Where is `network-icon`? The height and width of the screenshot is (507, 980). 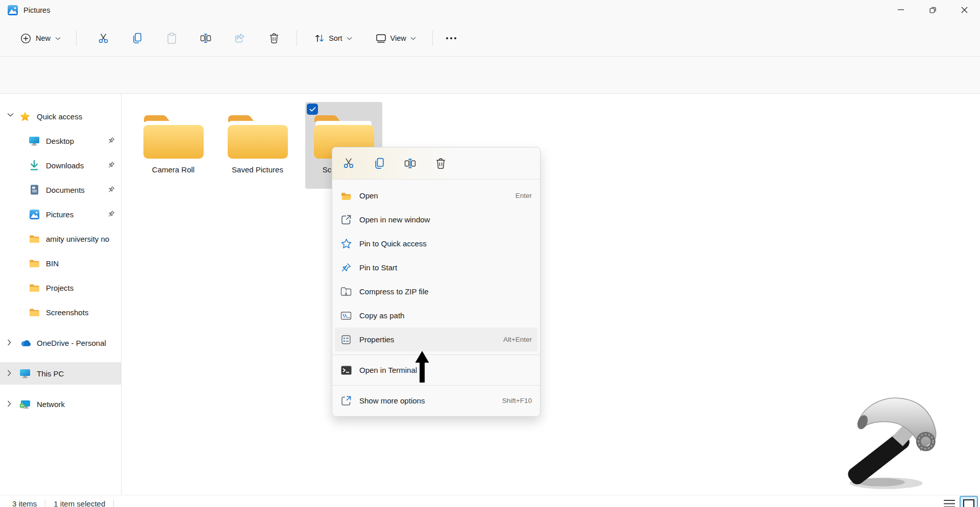
network-icon is located at coordinates (25, 404).